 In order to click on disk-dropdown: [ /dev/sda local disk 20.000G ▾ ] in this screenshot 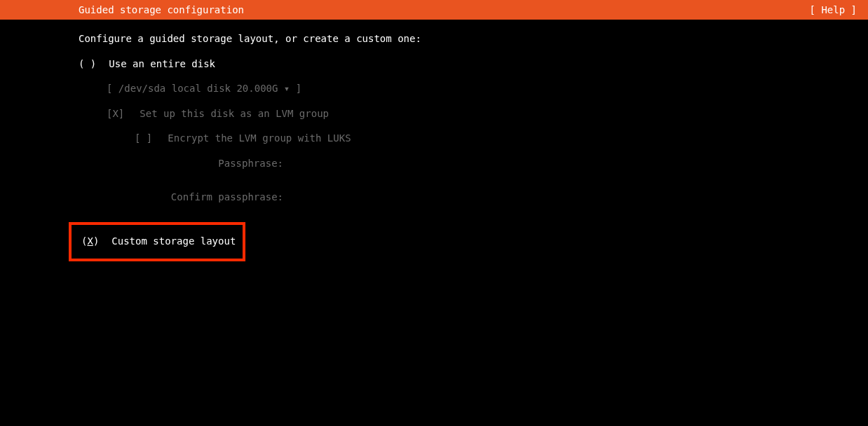, I will do `click(204, 89)`.